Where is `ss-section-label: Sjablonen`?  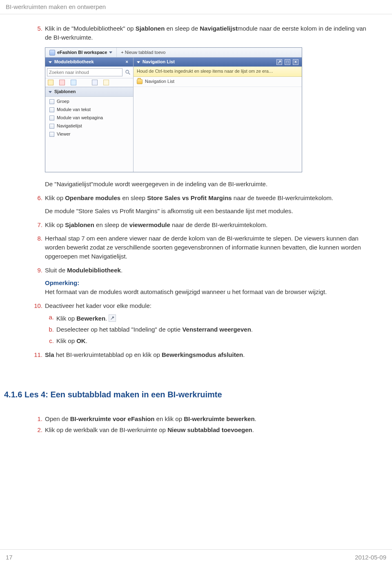 ss-section-label: Sjablonen is located at coordinates (65, 92).